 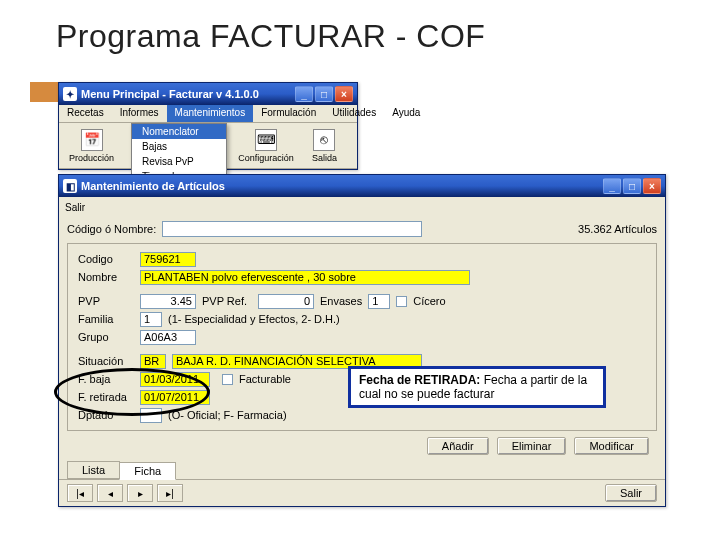 What do you see at coordinates (612, 446) in the screenshot?
I see `modificar-button: Modificar` at bounding box center [612, 446].